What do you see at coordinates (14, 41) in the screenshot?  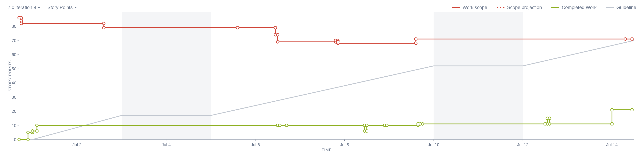 I see `svg-text: 70` at bounding box center [14, 41].